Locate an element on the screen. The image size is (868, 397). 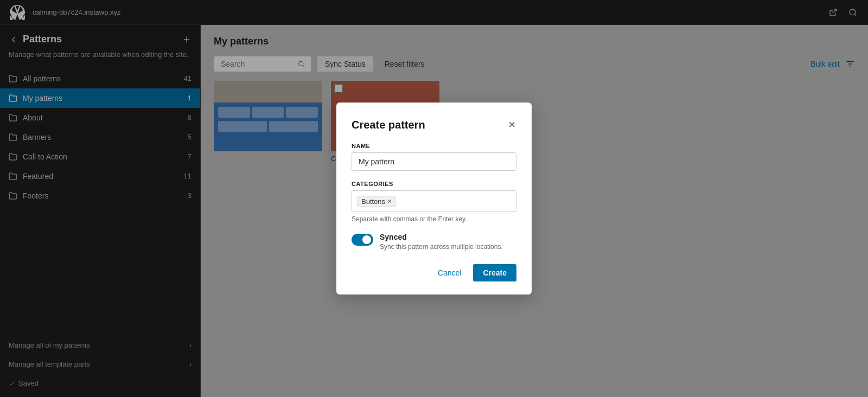
cancel-button: Cancel is located at coordinates (450, 273).